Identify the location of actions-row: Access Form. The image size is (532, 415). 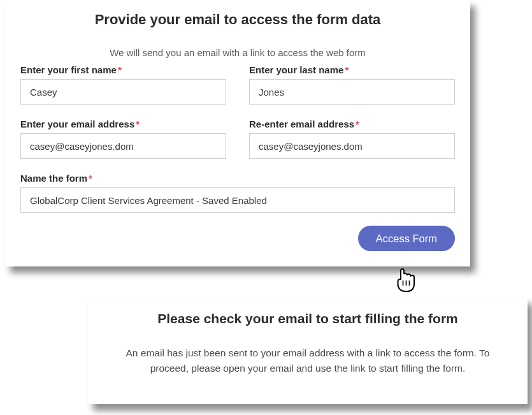
(238, 238).